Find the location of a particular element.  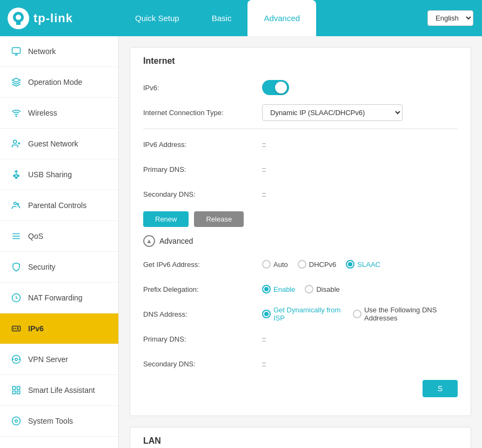

prefix-delegation-label: Prefix Delegation: is located at coordinates (203, 290).